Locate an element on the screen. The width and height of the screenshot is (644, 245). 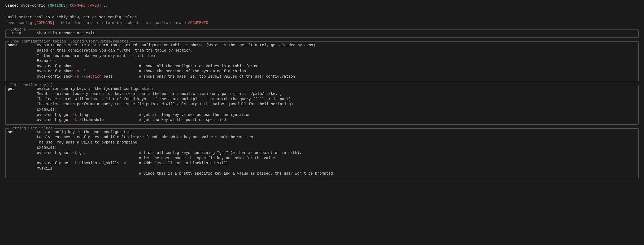
options-help-row: --help Show this message and exit. is located at coordinates (322, 33).